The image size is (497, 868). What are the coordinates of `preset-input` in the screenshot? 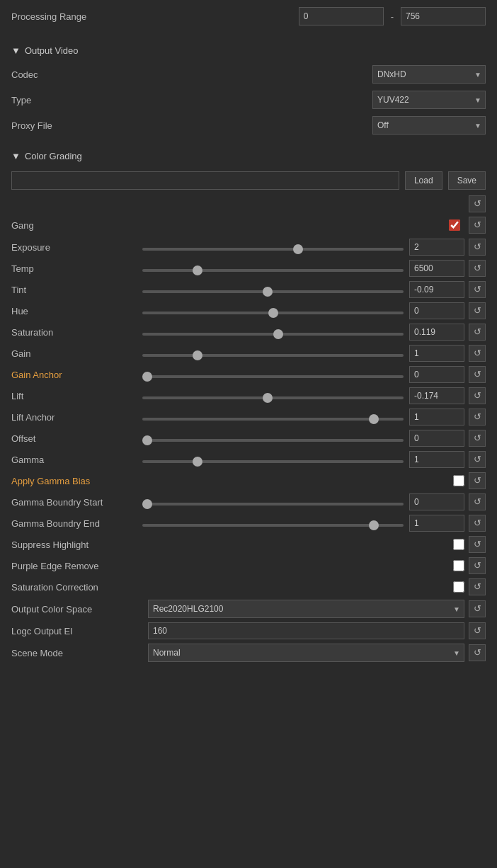 It's located at (205, 181).